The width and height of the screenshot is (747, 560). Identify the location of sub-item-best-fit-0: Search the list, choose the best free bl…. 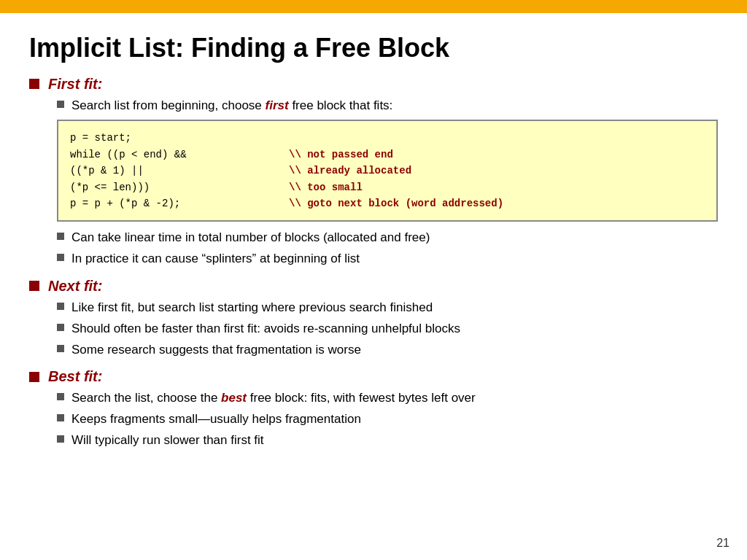
(387, 398).